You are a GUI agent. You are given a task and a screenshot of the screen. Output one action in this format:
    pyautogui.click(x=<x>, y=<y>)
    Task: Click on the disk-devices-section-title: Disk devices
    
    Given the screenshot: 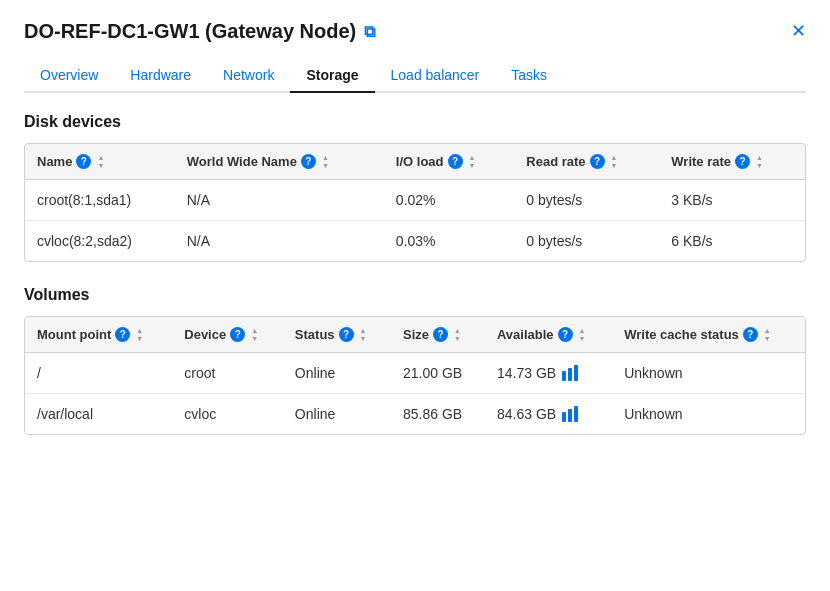 What is the action you would take?
    pyautogui.click(x=415, y=122)
    